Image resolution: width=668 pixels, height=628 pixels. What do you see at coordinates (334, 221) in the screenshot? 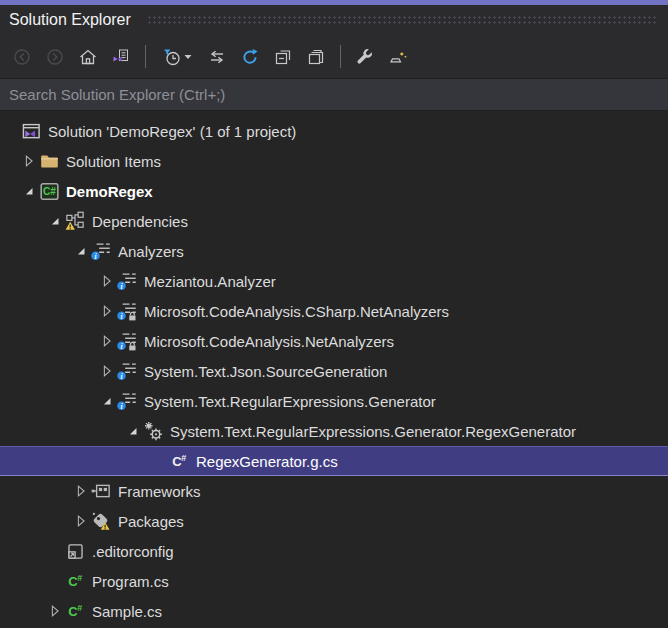
I see `tree-item-dependencies: Dependencies` at bounding box center [334, 221].